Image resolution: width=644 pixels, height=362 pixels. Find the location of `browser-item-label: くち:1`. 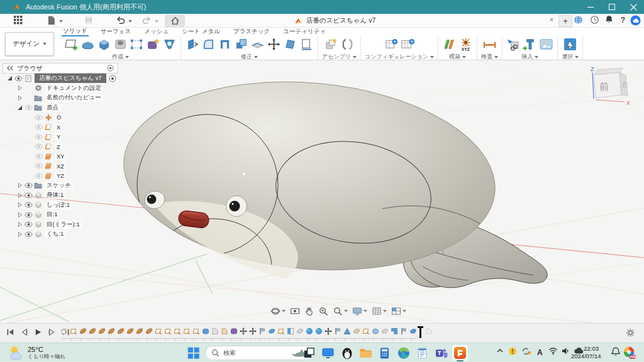

browser-item-label: くち:1 is located at coordinates (55, 234).